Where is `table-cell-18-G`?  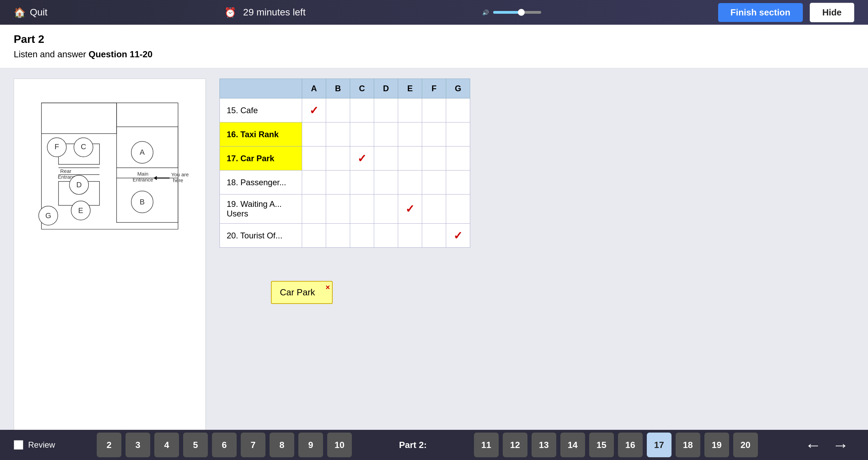 table-cell-18-G is located at coordinates (458, 182).